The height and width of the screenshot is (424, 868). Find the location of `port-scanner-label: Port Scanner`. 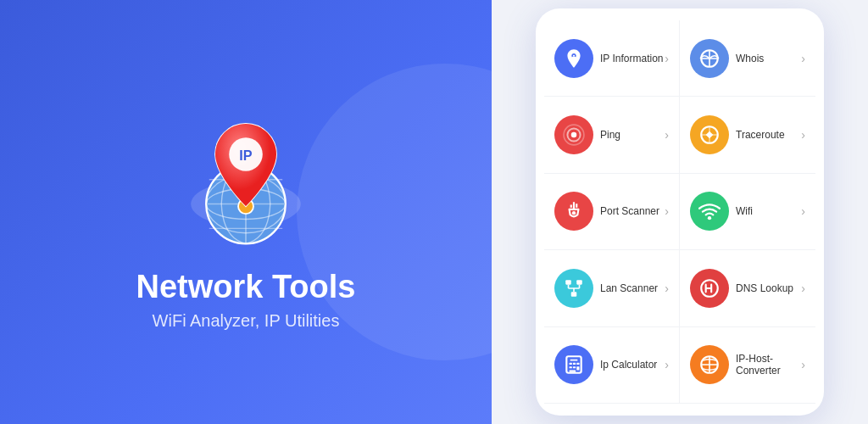

port-scanner-label: Port Scanner is located at coordinates (632, 211).